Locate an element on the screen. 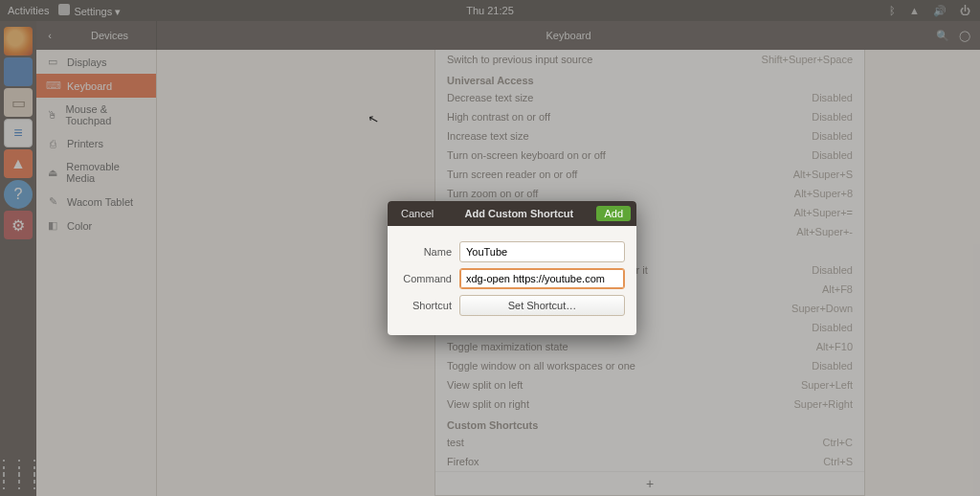  name-label: Name is located at coordinates (425, 252).